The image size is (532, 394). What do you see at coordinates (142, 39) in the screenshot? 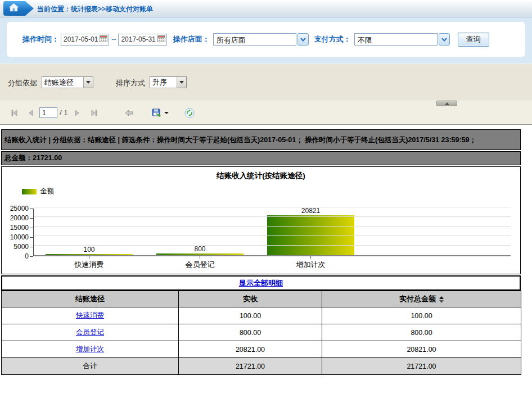
I see `date-to-field: 2017-05-31` at bounding box center [142, 39].